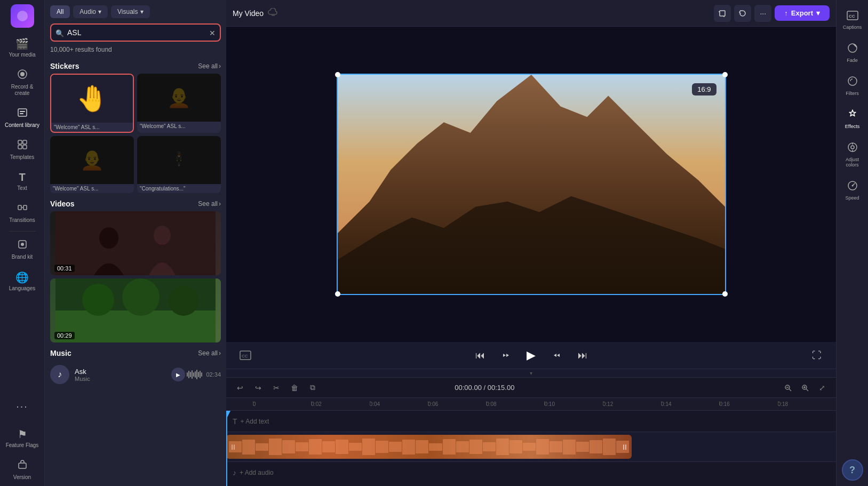  I want to click on music-item-0: ♪ Ask Music ▶ 02:34, so click(136, 375).